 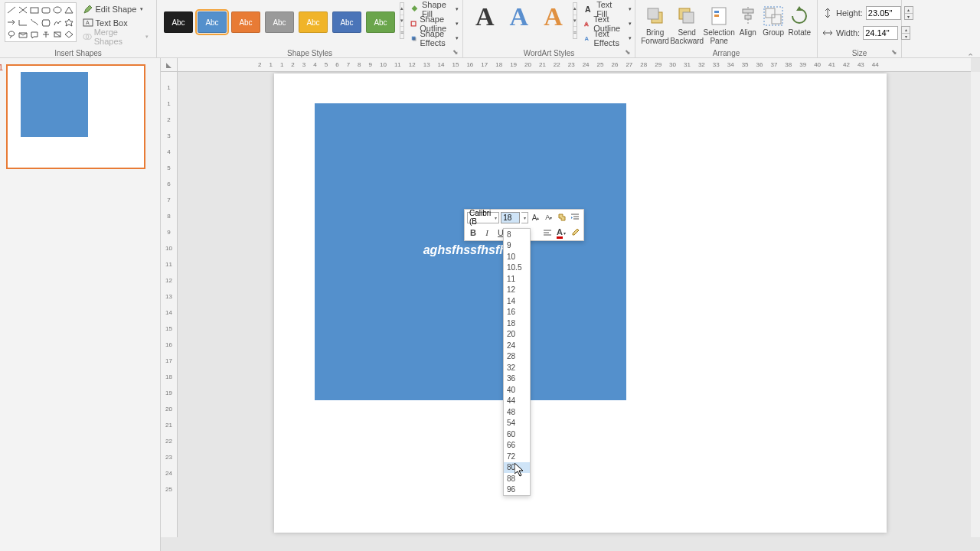 What do you see at coordinates (517, 456) in the screenshot?
I see `font-size-option: 72` at bounding box center [517, 456].